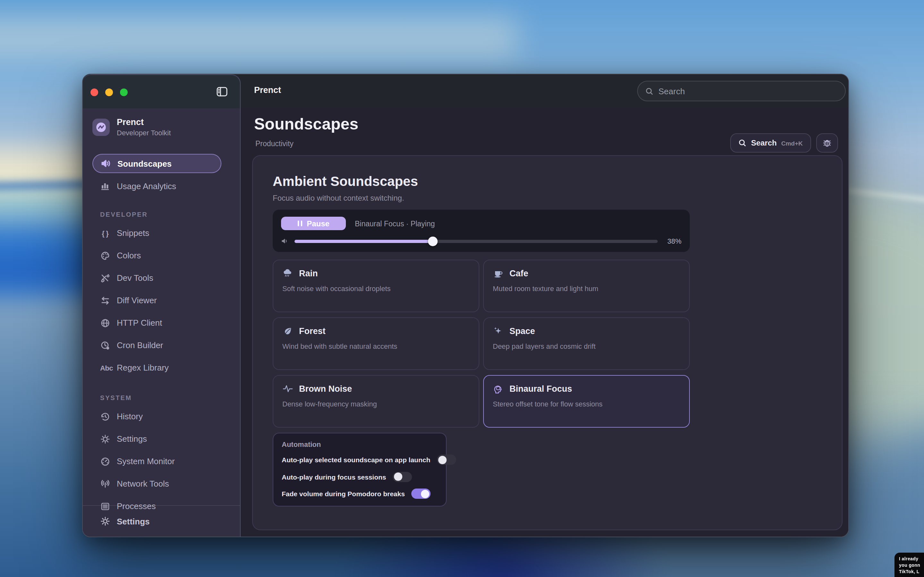  What do you see at coordinates (165, 214) in the screenshot?
I see `sidebar-section-developer: DEVELOPER` at bounding box center [165, 214].